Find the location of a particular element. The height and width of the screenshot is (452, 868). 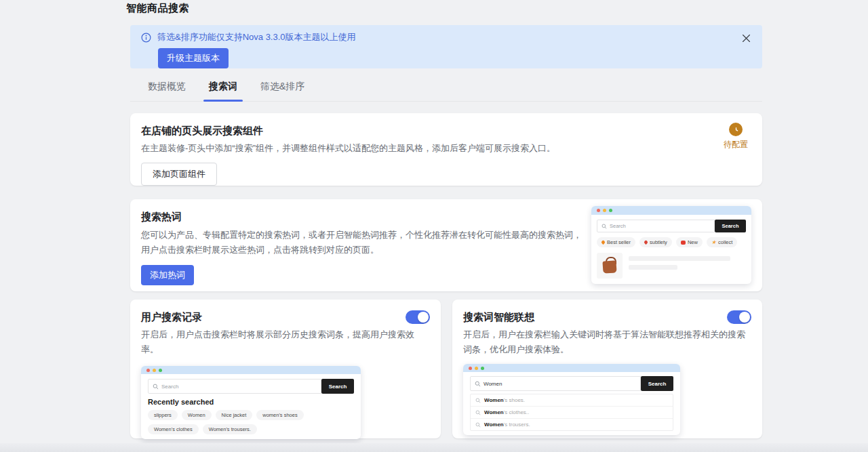

suggestion-text: Women's shoes. is located at coordinates (505, 400).